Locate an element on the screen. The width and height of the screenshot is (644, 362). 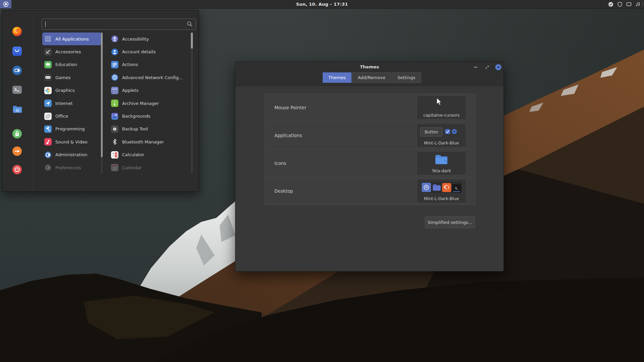
internet-icon is located at coordinates (48, 103).